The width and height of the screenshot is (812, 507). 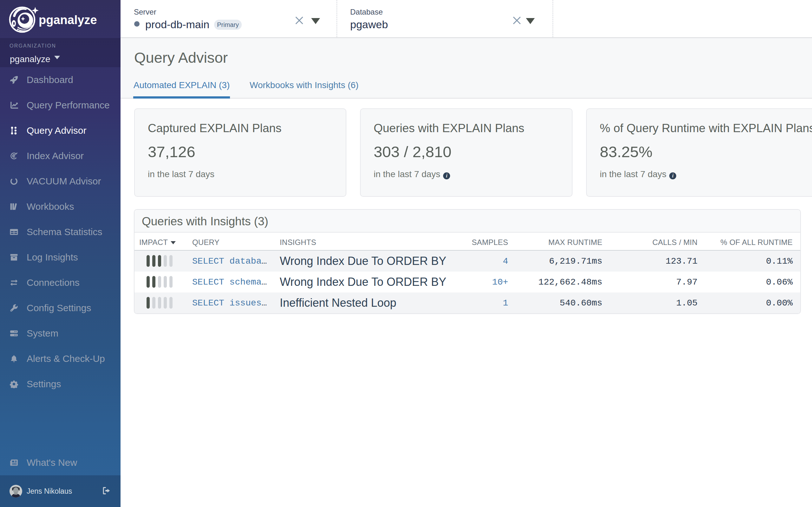 I want to click on svg-text: pganalyze, so click(x=68, y=20).